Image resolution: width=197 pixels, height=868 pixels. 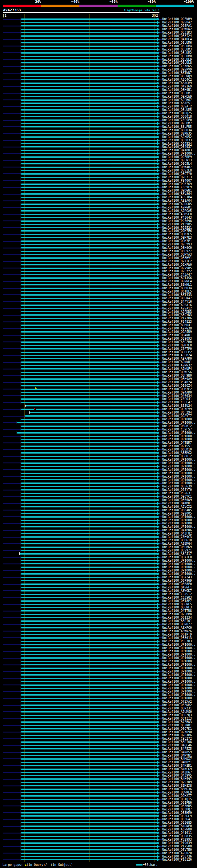 I want to click on hit-label: UniRef100_C6EVF9, so click(x=177, y=187).